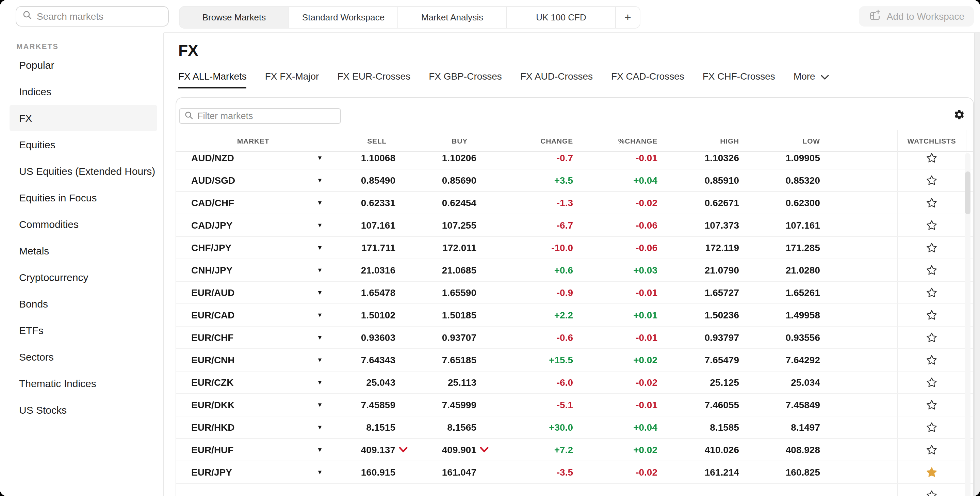 The height and width of the screenshot is (496, 980). What do you see at coordinates (452, 17) in the screenshot?
I see `workspace-tab-market-analysis: Market Analysis` at bounding box center [452, 17].